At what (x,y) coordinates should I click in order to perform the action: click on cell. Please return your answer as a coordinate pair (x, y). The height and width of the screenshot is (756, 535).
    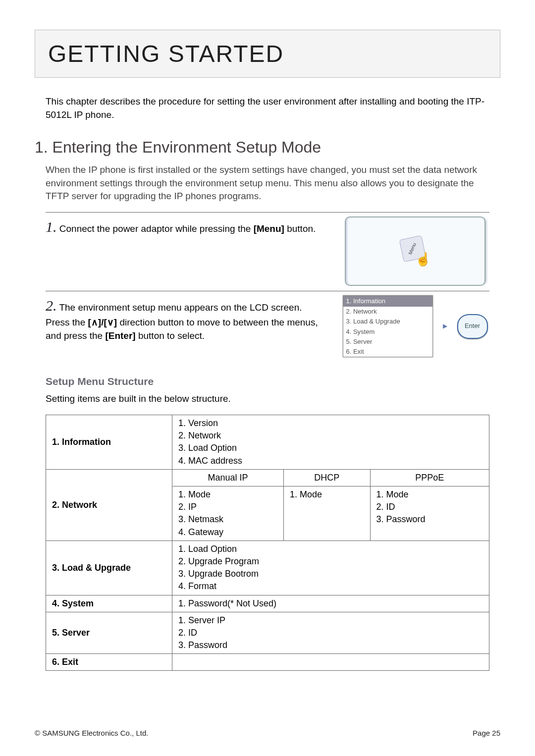
    Looking at the image, I should click on (331, 662).